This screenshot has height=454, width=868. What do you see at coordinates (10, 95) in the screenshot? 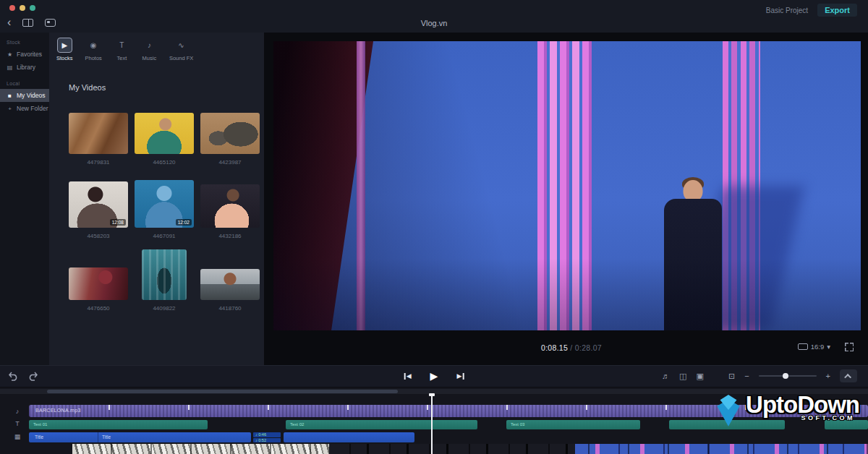
I see `folder-icon: ■` at bounding box center [10, 95].